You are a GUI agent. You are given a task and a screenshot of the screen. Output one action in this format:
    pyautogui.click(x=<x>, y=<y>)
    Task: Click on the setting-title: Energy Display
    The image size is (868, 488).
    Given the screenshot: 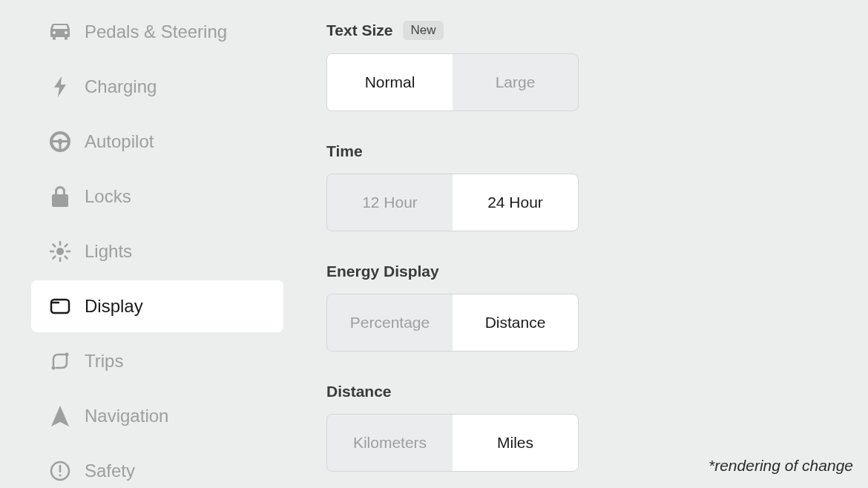 What is the action you would take?
    pyautogui.click(x=383, y=271)
    